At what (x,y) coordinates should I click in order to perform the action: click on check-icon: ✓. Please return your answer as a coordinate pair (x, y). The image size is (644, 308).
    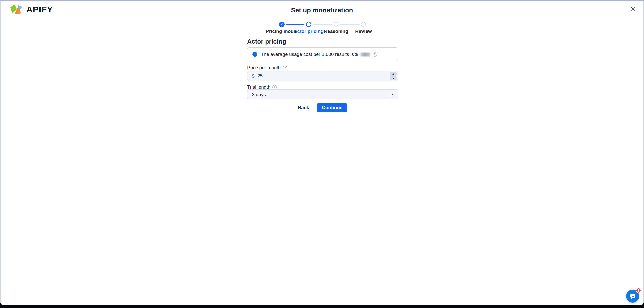
    Looking at the image, I should click on (282, 25).